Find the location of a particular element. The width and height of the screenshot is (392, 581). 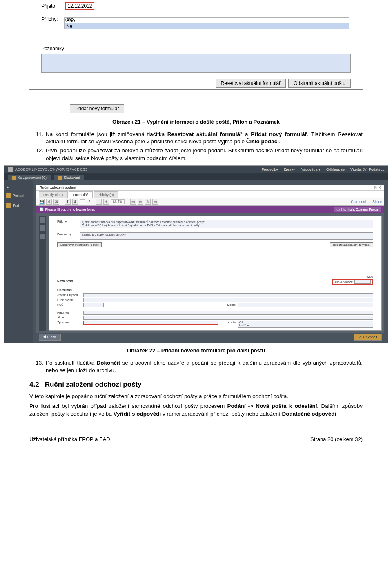

doc-prilohy-label: Přílohy: is located at coordinates (68, 224).